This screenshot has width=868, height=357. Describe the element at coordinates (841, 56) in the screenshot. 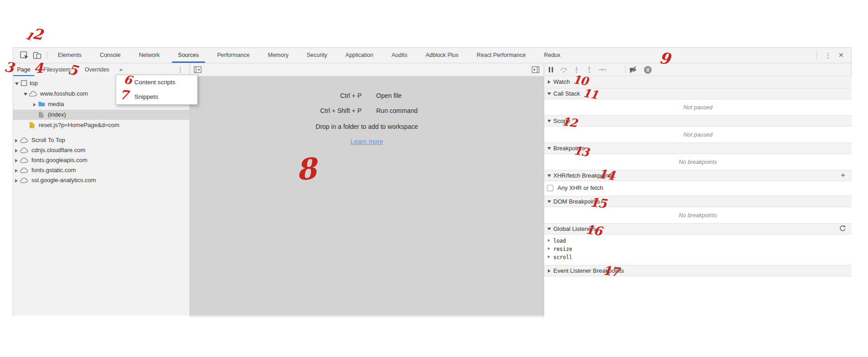

I see `close-icon: ✕` at that location.